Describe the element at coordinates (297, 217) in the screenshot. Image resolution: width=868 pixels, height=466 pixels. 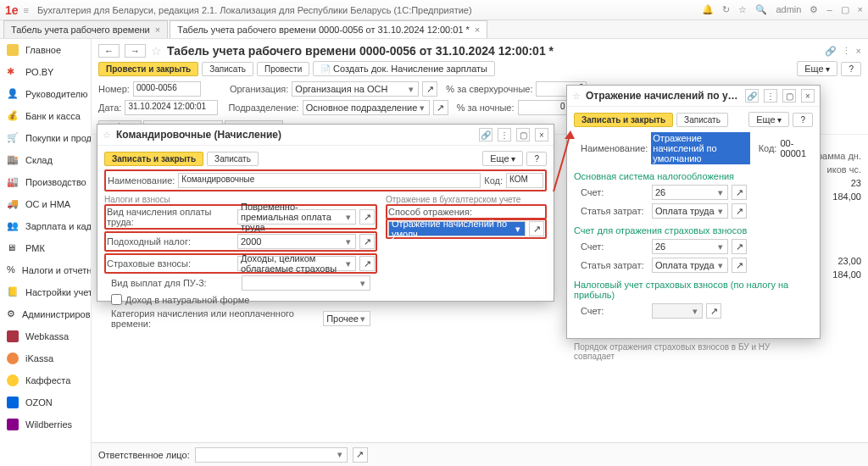
I see `kind-select: Повременно-премиальная оплата труда▾` at that location.